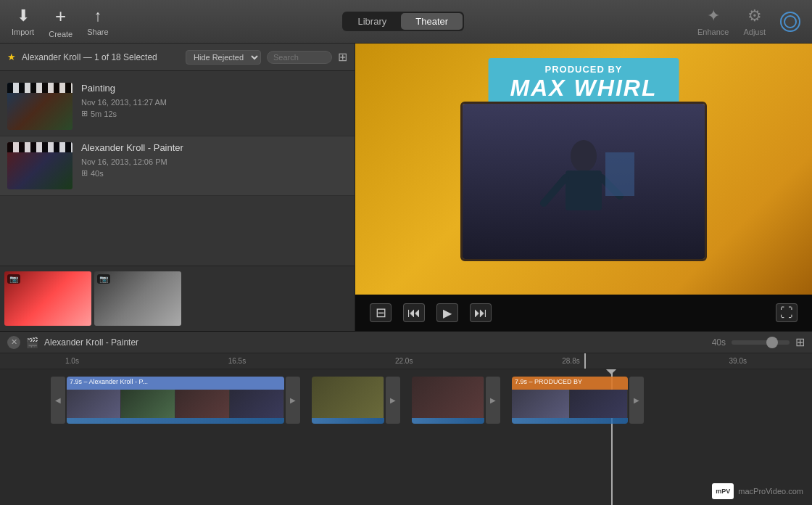 The height and width of the screenshot is (505, 812). I want to click on adjust-icon: ⚙, so click(755, 16).